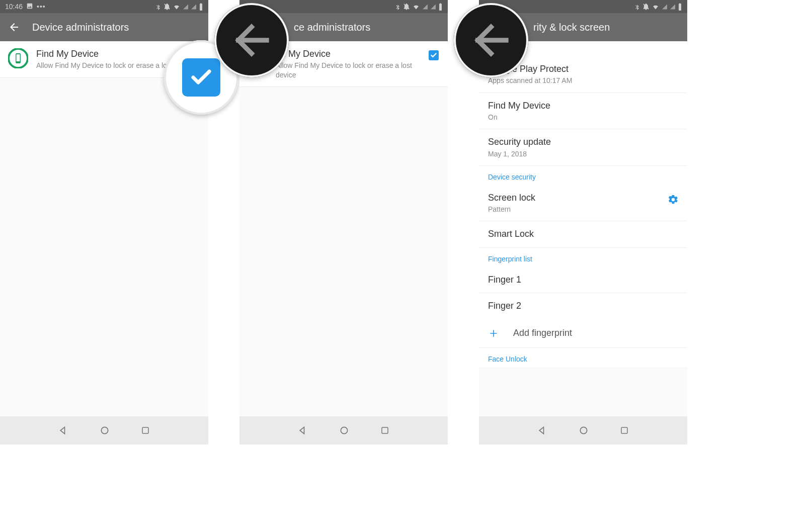 The height and width of the screenshot is (532, 811). What do you see at coordinates (584, 280) in the screenshot?
I see `finger1-title: Finger 1` at bounding box center [584, 280].